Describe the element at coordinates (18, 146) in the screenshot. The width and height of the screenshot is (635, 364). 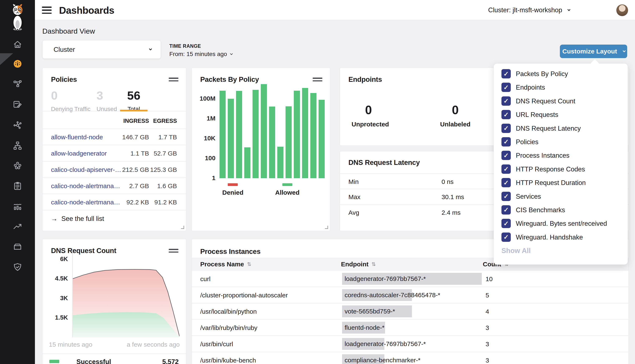
I see `sidebar-item-endpoints` at that location.